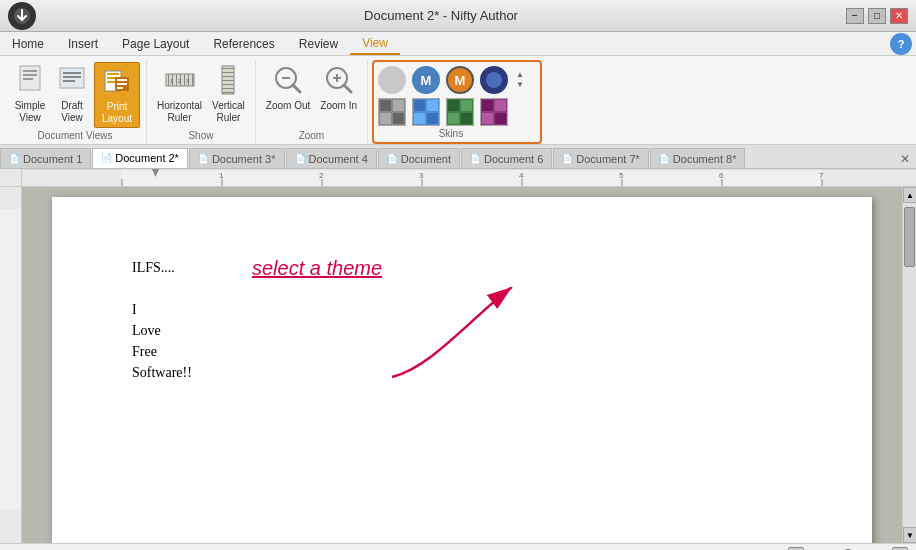  I want to click on menu-review: Review, so click(318, 44).